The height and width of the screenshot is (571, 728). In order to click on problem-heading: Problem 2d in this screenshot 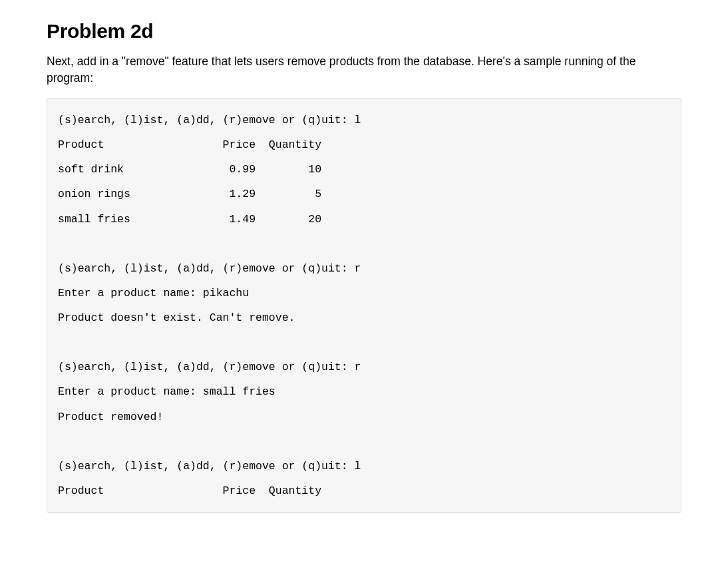, I will do `click(364, 31)`.